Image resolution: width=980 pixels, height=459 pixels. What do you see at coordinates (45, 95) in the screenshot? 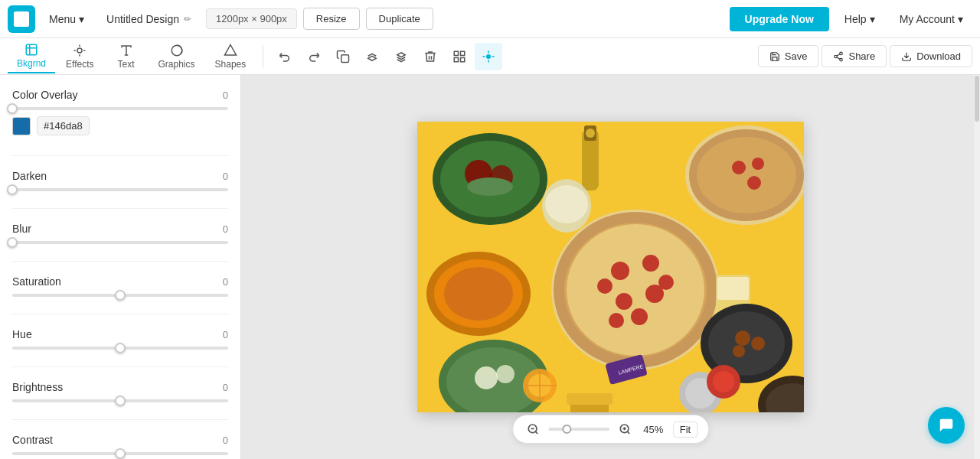
I see `color-overlay-label: Color Overlay` at bounding box center [45, 95].